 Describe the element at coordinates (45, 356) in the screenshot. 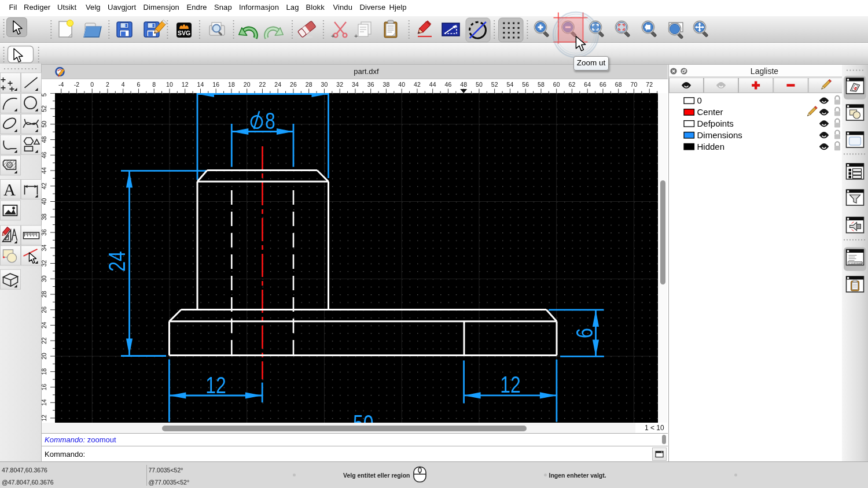

I see `svg-text: 20` at that location.